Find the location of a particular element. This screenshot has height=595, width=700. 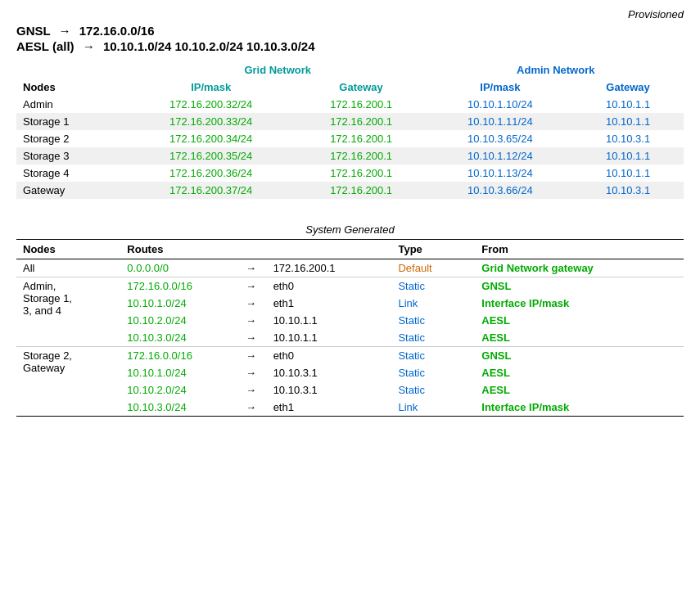

aesl-label: AESL (all) is located at coordinates (46, 46).